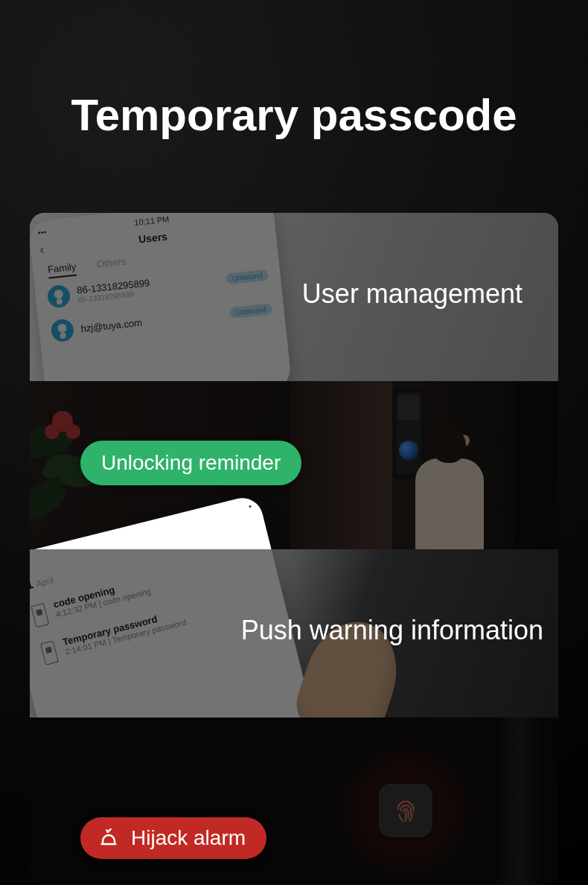  I want to click on card-label: User management, so click(412, 294).